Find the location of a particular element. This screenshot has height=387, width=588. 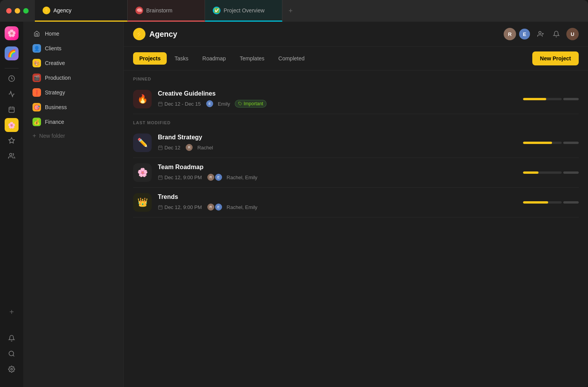

settings-icon is located at coordinates (12, 369).